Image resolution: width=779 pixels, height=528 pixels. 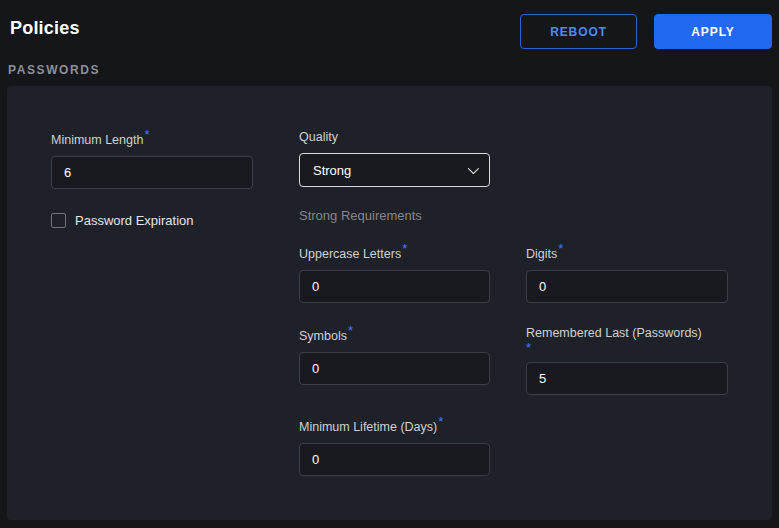 I want to click on remembered-last-label: Remembered Last (Passwords)*, so click(x=627, y=340).